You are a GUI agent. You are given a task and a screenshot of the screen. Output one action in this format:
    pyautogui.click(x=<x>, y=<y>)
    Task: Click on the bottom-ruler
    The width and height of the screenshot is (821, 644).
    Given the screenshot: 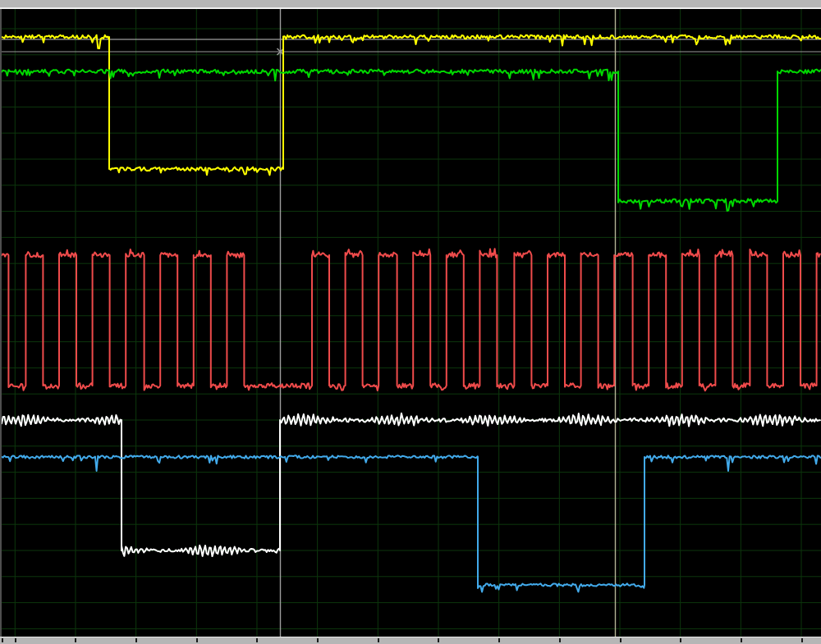 What is the action you would take?
    pyautogui.click(x=410, y=640)
    